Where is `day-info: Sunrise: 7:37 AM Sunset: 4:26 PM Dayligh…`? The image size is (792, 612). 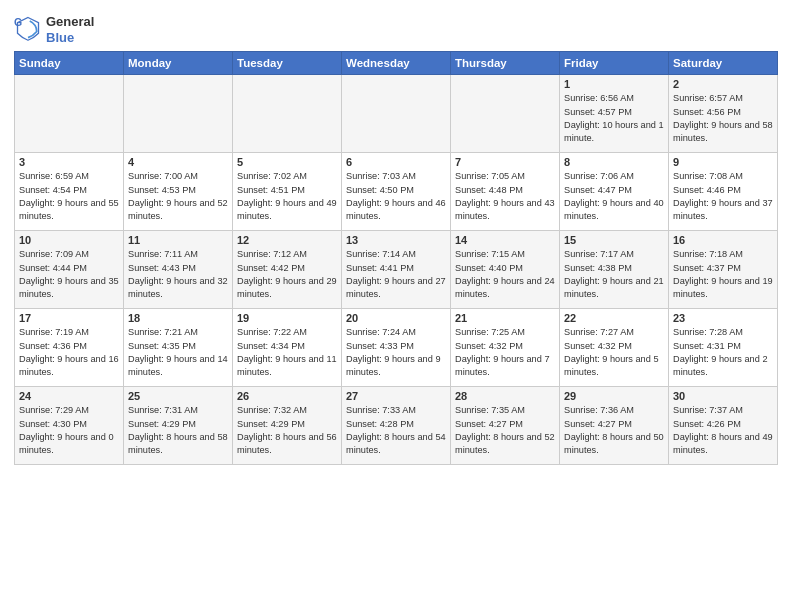 day-info: Sunrise: 7:37 AM Sunset: 4:26 PM Dayligh… is located at coordinates (723, 430).